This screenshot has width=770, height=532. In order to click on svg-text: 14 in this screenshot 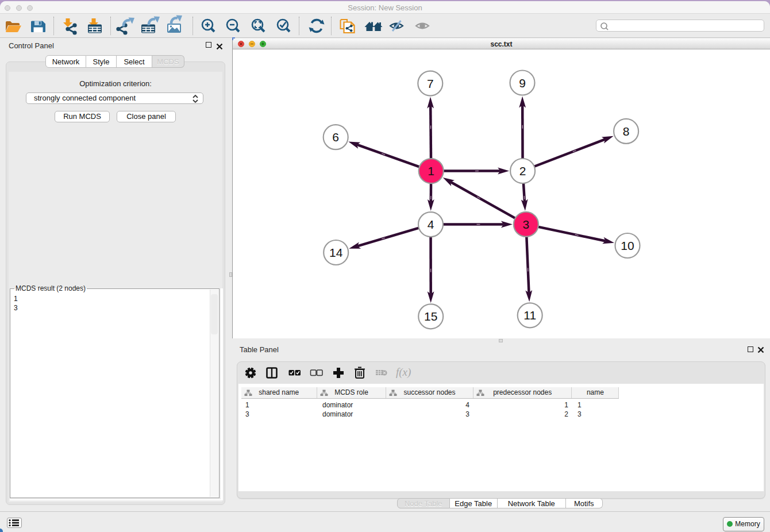, I will do `click(336, 253)`.